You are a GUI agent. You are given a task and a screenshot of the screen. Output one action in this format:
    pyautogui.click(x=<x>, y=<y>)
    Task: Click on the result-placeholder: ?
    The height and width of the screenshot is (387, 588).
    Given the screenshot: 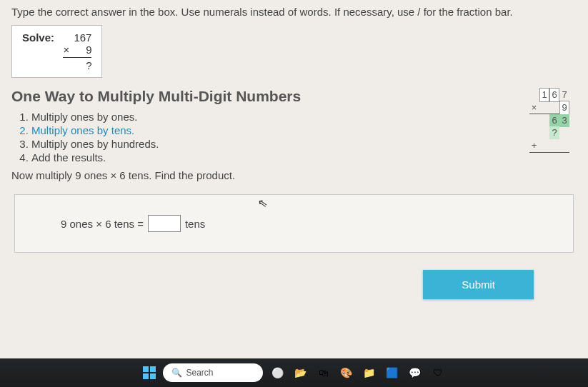 What is the action you would take?
    pyautogui.click(x=77, y=66)
    